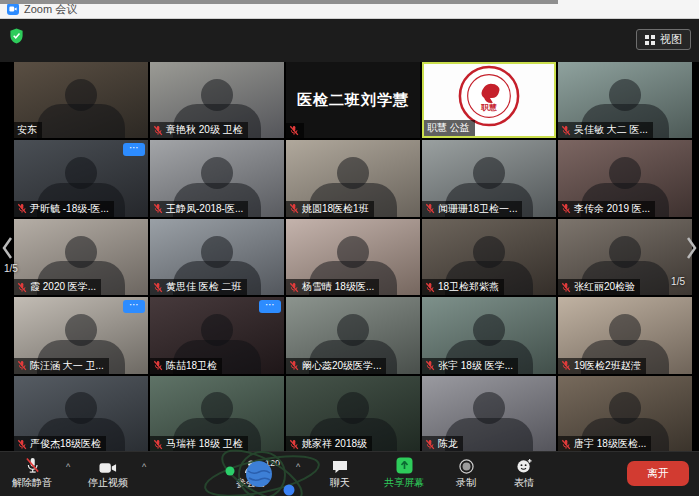 The width and height of the screenshot is (699, 496). What do you see at coordinates (448, 444) in the screenshot?
I see `participant-name-label: 陈龙` at bounding box center [448, 444].